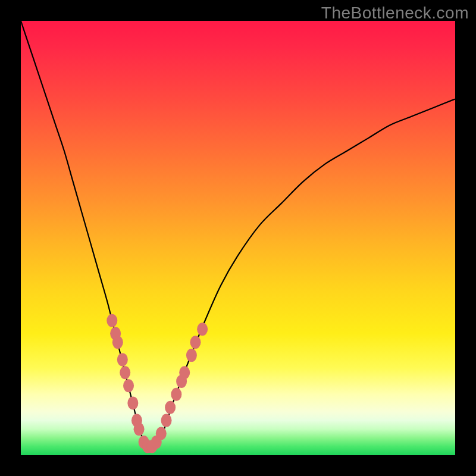  I want to click on marker-group, so click(157, 384).